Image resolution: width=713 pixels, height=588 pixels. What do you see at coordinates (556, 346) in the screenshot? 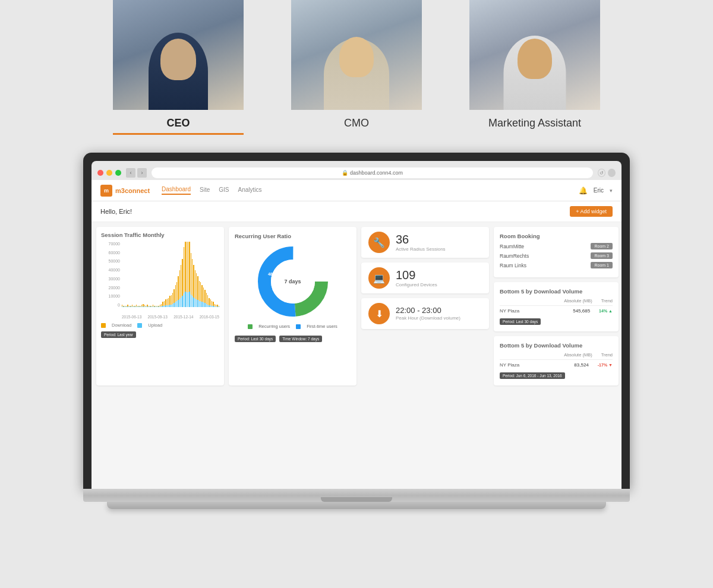
I see `bottom5-bottom-title: Bottom 5 by Download Volume` at bounding box center [556, 346].